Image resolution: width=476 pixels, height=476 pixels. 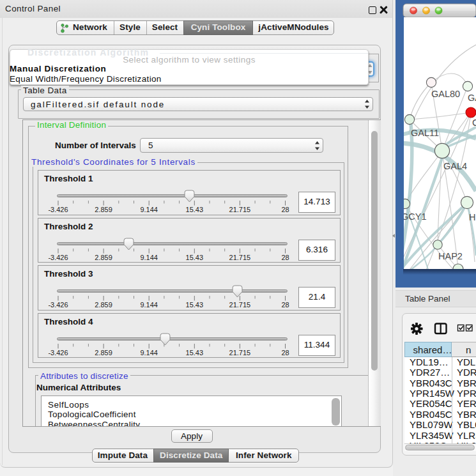 What do you see at coordinates (472, 98) in the screenshot?
I see `svg-text: GA` at bounding box center [472, 98].